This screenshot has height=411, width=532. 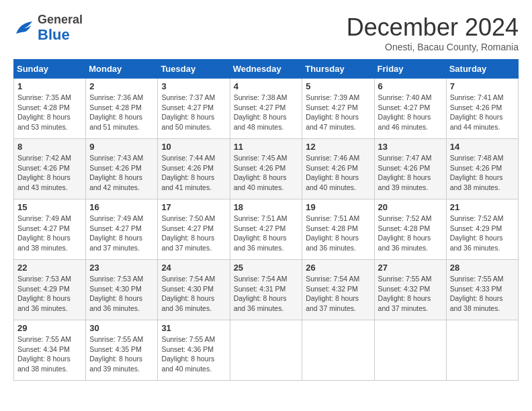 I want to click on day-info: Sunrise: 7:51 AMSunset: 4:28 PMDaylight:…, so click(x=338, y=234).